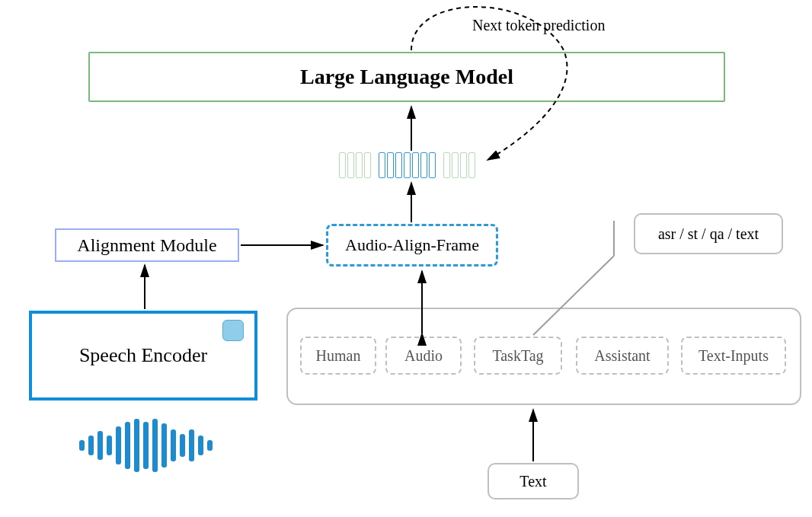 The image size is (812, 517). I want to click on prompt-item-assistant: Assistant, so click(622, 356).